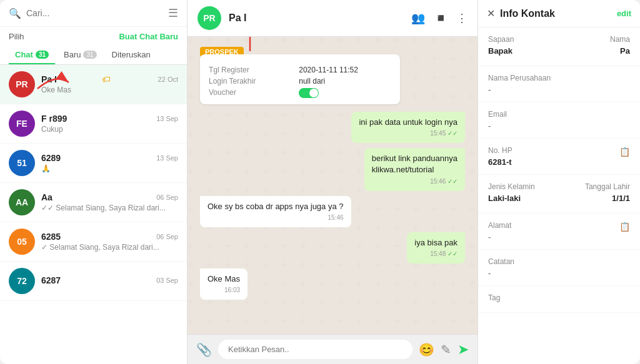 The height and width of the screenshot is (364, 640). Describe the element at coordinates (559, 298) in the screenshot. I see `tag-label: Tag` at that location.